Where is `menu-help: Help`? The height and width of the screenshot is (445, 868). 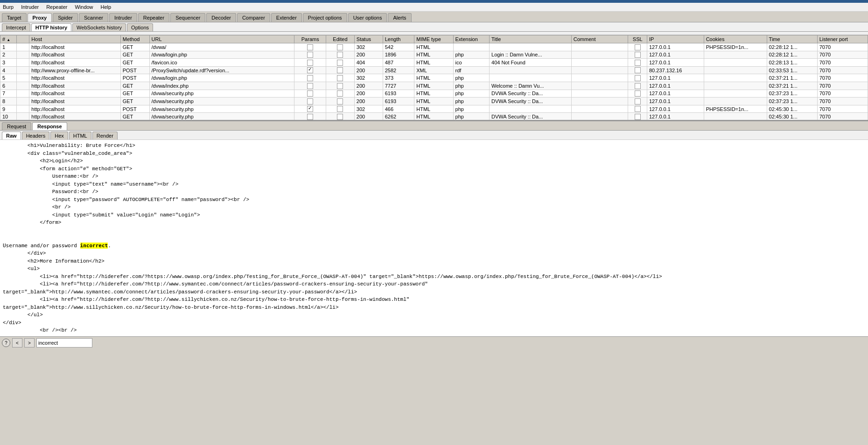 menu-help: Help is located at coordinates (106, 7).